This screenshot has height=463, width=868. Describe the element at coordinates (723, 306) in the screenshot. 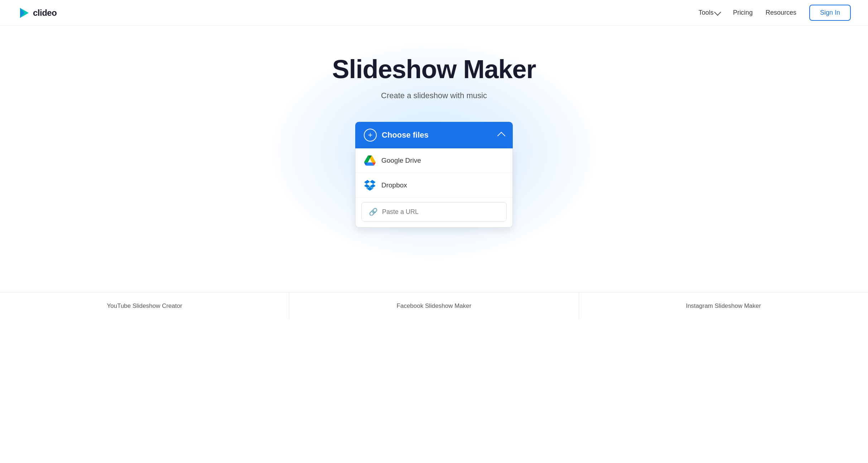

I see `instagram-slideshow-link: Instagram Slideshow Maker` at that location.